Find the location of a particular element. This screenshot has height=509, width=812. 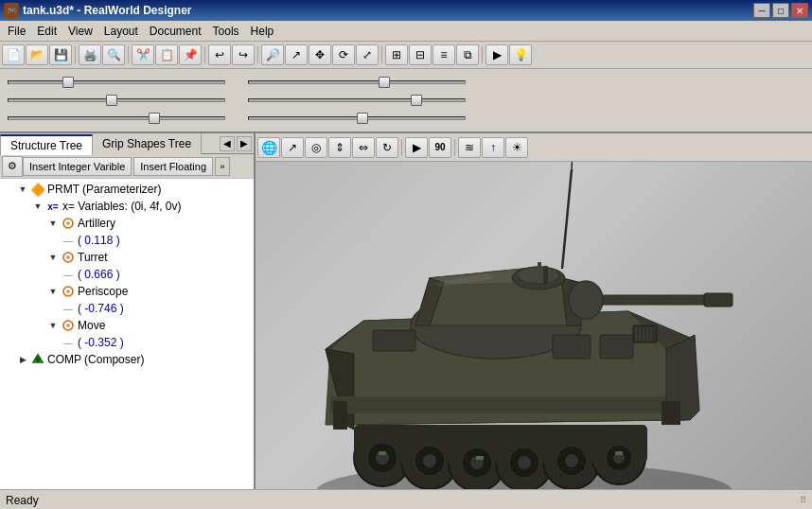

tb-open: 📂 is located at coordinates (37, 55).